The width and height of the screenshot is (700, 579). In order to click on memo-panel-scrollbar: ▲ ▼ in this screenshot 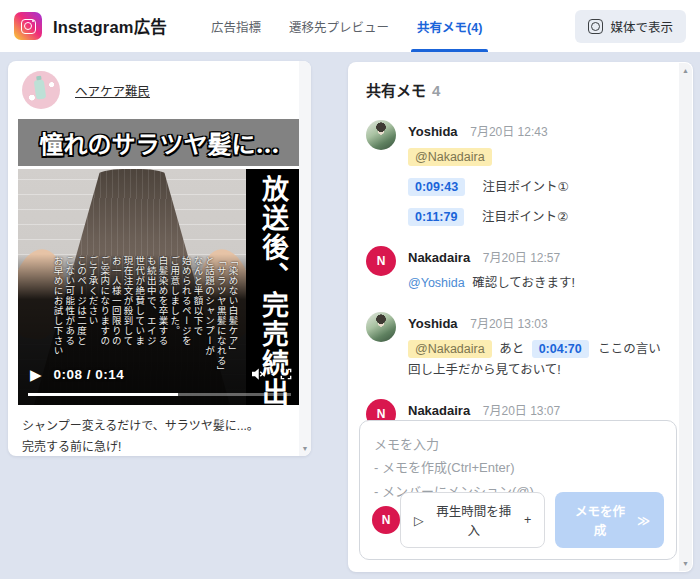, I will do `click(686, 317)`.